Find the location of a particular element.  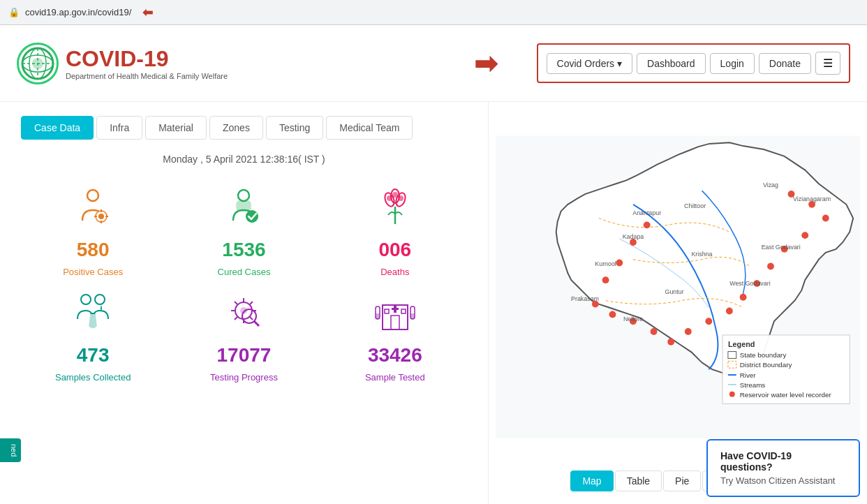

assistant-title: Have COVID-19 questions? is located at coordinates (783, 461).